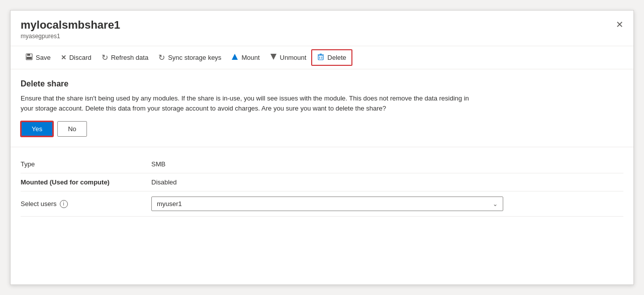 This screenshot has width=644, height=295. What do you see at coordinates (86, 182) in the screenshot?
I see `mounted-label: Mounted (Used for compute)` at bounding box center [86, 182].